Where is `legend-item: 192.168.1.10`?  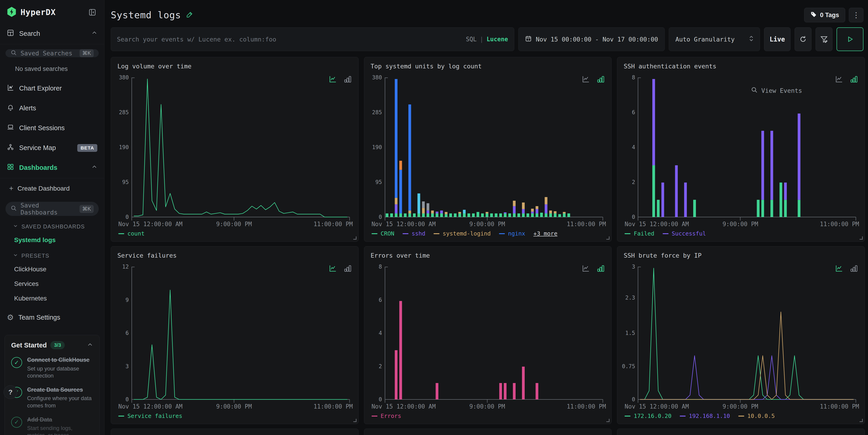
legend-item: 192.168.1.10 is located at coordinates (705, 416).